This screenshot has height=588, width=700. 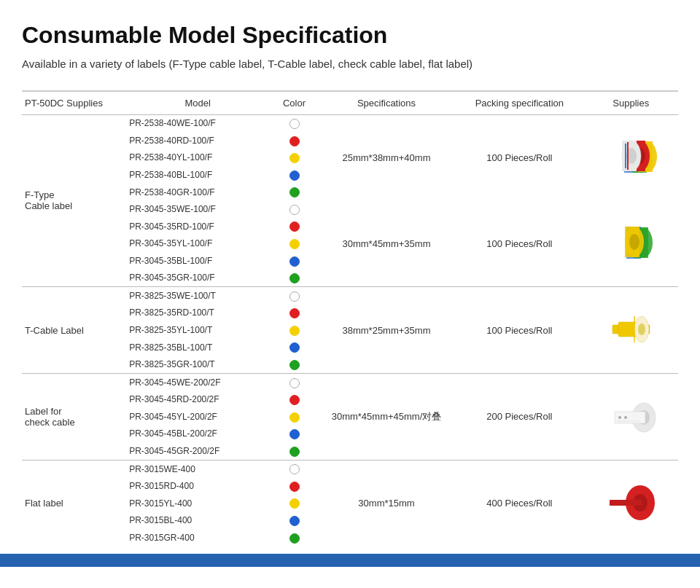 What do you see at coordinates (350, 103) in the screenshot?
I see `table-header-row: PT-50DC Supplies Model Color Specificati…` at bounding box center [350, 103].